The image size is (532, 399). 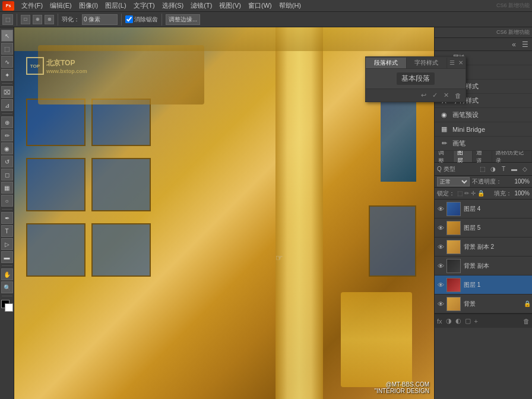 What do you see at coordinates (483, 209) in the screenshot?
I see `layer-row-0: 👁 图层 4` at bounding box center [483, 209].